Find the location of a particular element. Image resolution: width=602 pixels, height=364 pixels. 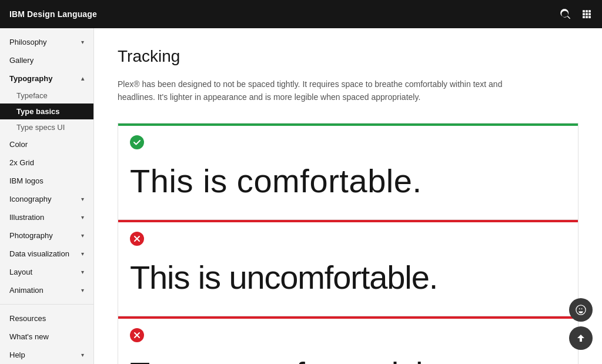

sidebar-label-illustration: Illustration is located at coordinates (27, 218).